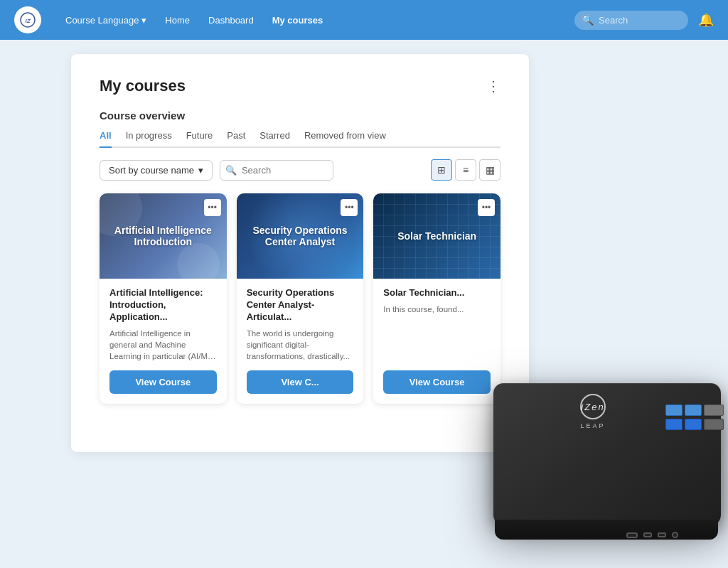  I want to click on course-card-soc: ••• Security Operations Center Analyst S…, so click(300, 299).